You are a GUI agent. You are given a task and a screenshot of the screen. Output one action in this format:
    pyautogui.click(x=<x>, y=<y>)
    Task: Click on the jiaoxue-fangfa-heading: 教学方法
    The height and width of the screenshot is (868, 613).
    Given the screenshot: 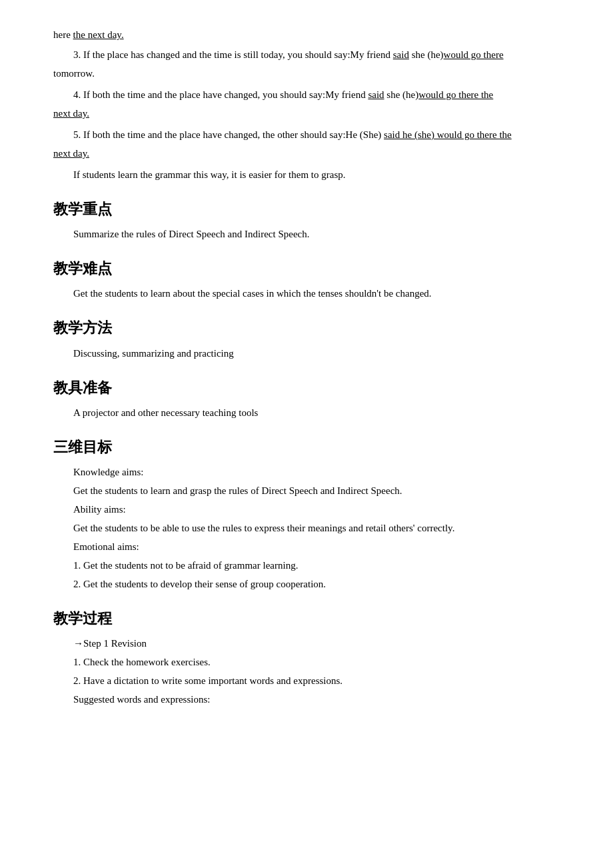 What is the action you would take?
    pyautogui.click(x=306, y=328)
    